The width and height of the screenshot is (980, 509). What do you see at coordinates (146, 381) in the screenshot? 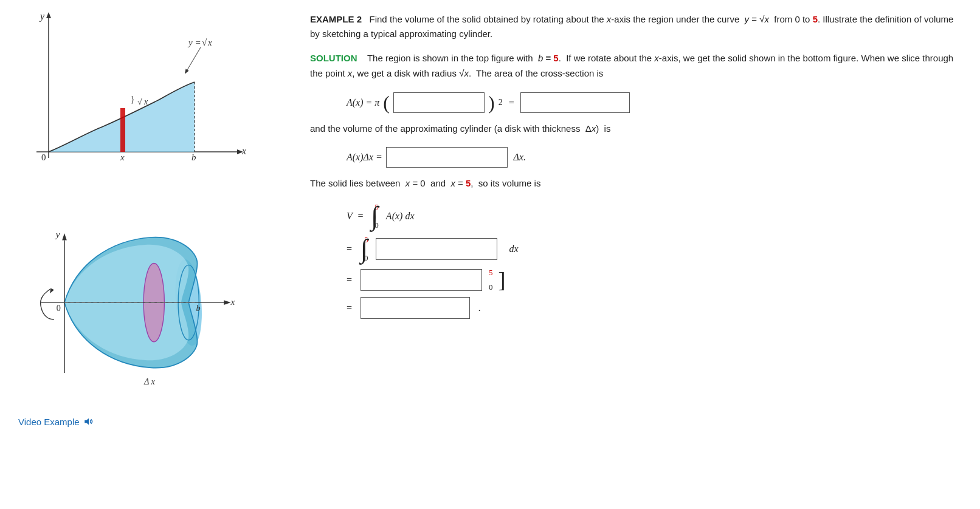
I see `svg-text: Δ` at bounding box center [146, 381].